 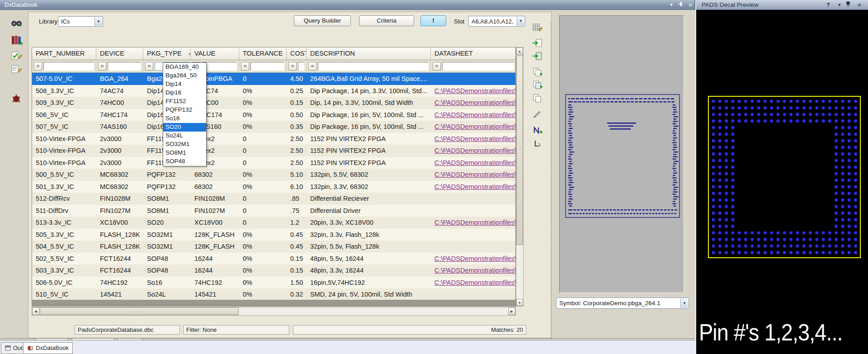 What do you see at coordinates (520, 302) in the screenshot?
I see `scroll-down-icon: ▼` at bounding box center [520, 302].